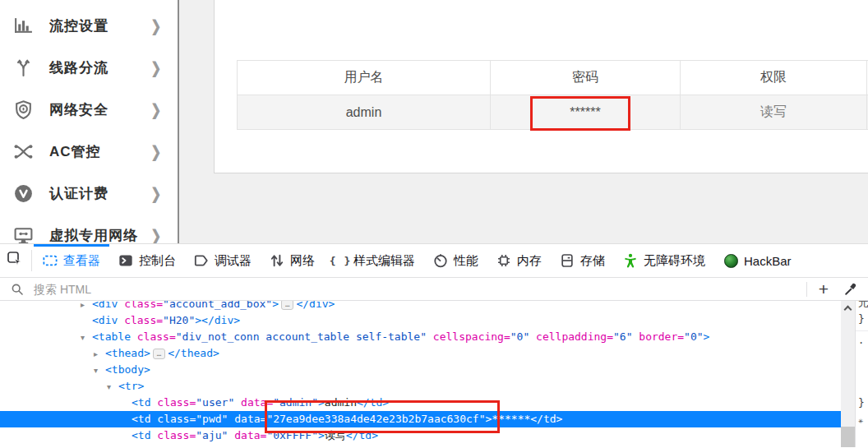 This screenshot has width=868, height=448. What do you see at coordinates (293, 261) in the screenshot?
I see `tab-网络: 网络` at bounding box center [293, 261].